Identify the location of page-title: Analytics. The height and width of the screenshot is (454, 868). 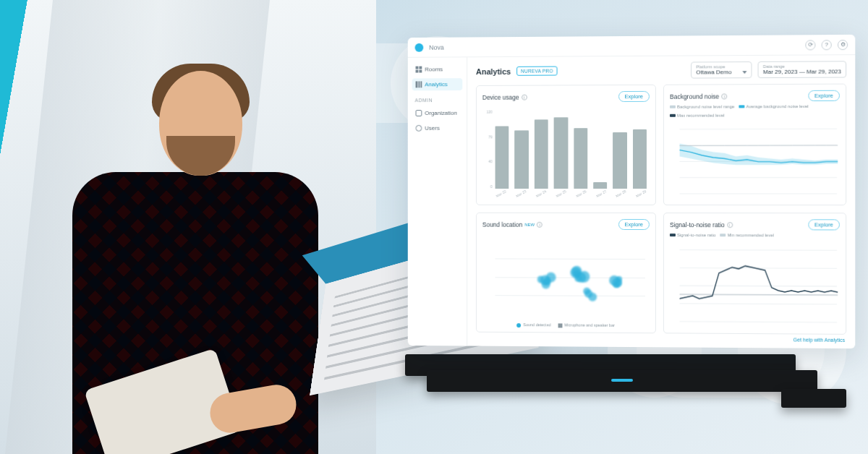
(493, 71).